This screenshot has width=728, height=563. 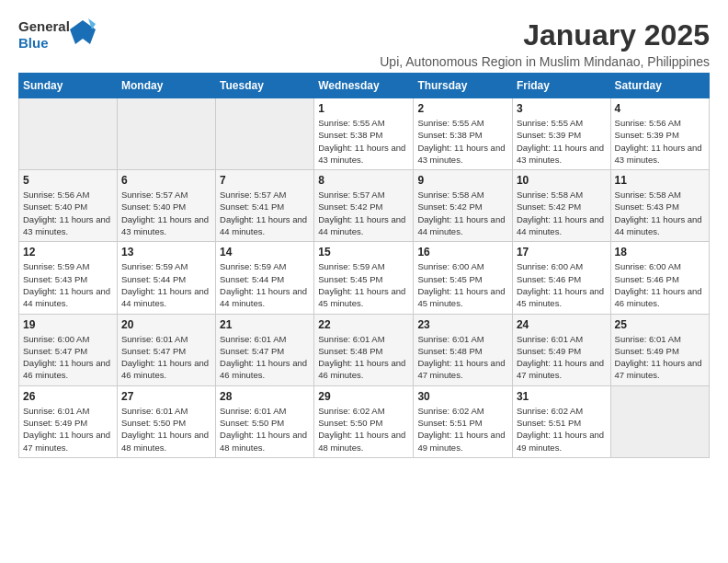 I want to click on day-number: 20, so click(x=166, y=325).